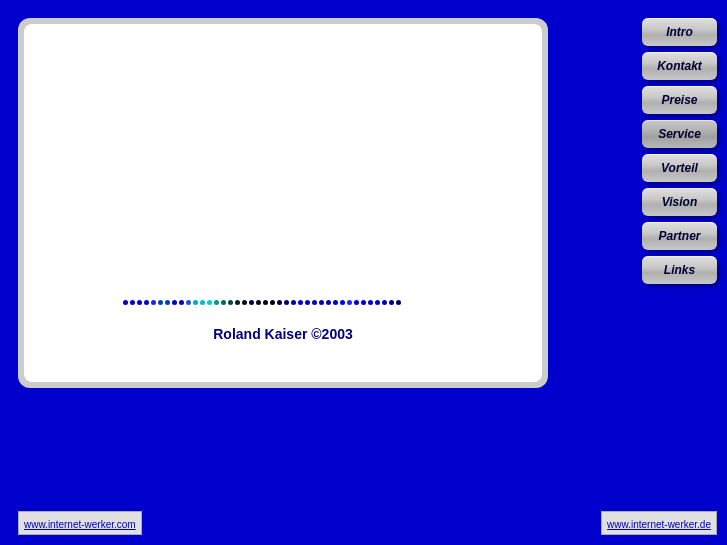  I want to click on nav-kontakt-button: Kontakt, so click(680, 66).